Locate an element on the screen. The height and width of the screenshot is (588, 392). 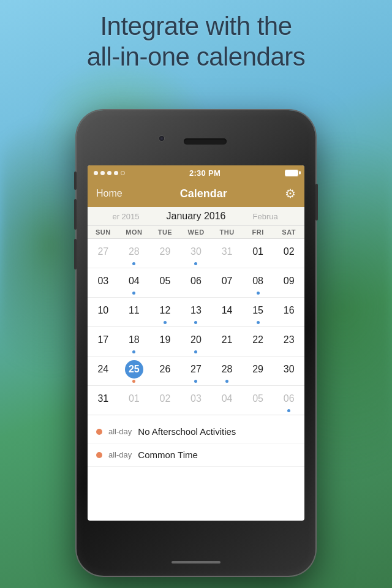
weekday-wed: WED is located at coordinates (196, 232).